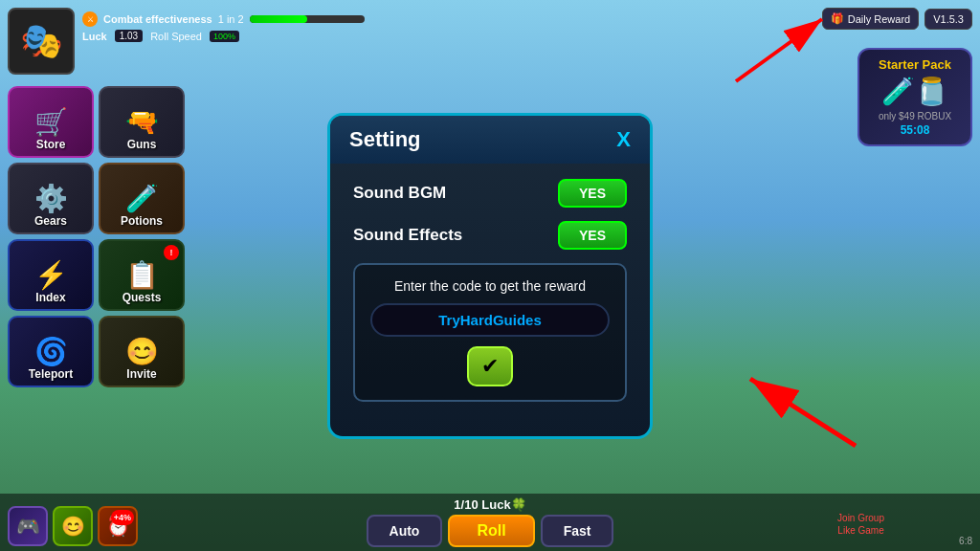 The height and width of the screenshot is (551, 980). What do you see at coordinates (624, 140) in the screenshot?
I see `modal-close-button: X` at bounding box center [624, 140].